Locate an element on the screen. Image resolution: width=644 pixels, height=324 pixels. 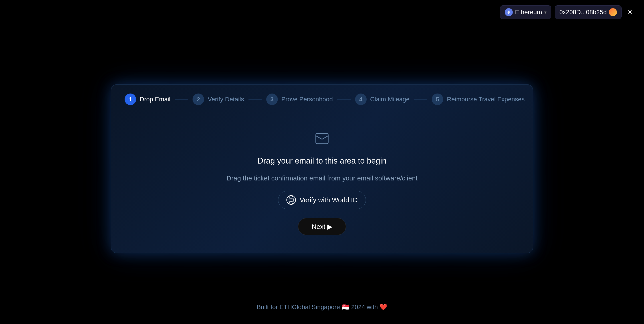
step-4-label: Claim Mileage is located at coordinates (390, 99).